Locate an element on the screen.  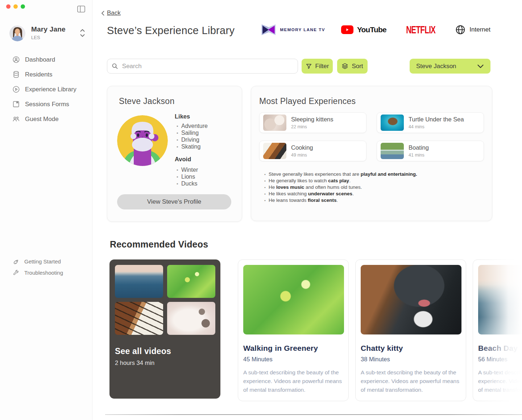
avoid-item: Winter is located at coordinates (208, 170).